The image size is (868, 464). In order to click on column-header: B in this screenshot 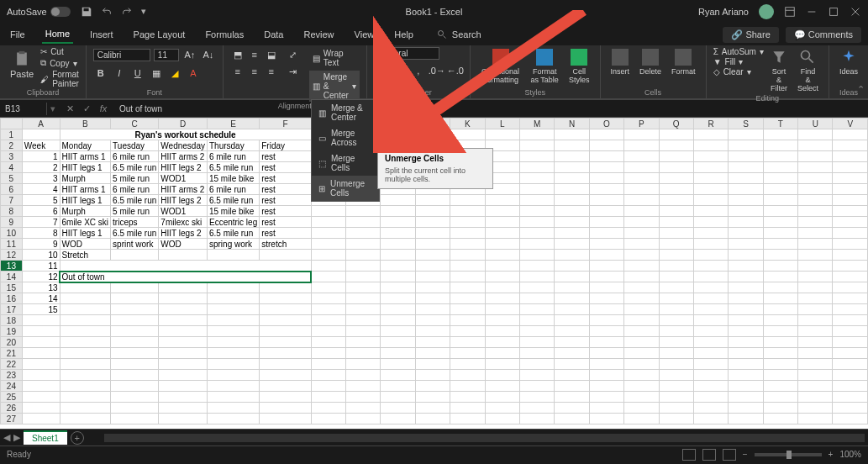, I will do `click(86, 124)`.